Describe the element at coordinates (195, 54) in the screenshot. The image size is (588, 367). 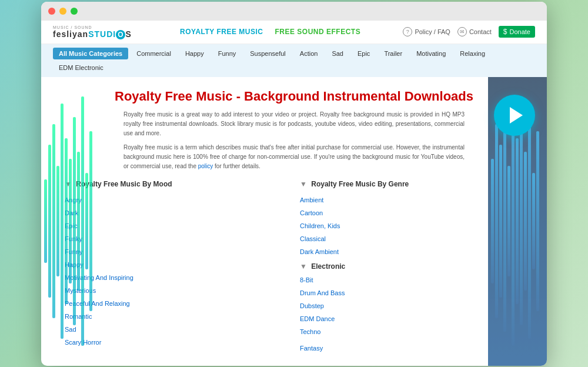
I see `cat-happy: Happy` at that location.